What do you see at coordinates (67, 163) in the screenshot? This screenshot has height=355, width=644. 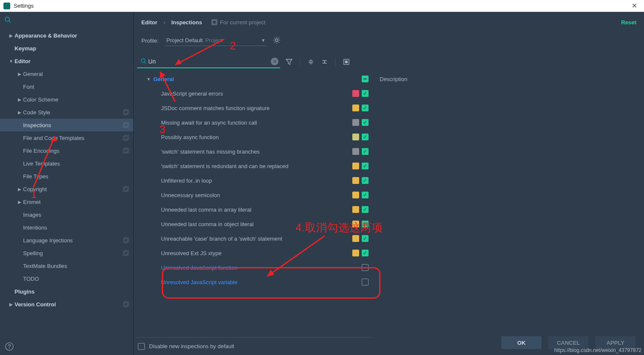 I see `sidebar-item-live-templates: Live Templates` at bounding box center [67, 163].